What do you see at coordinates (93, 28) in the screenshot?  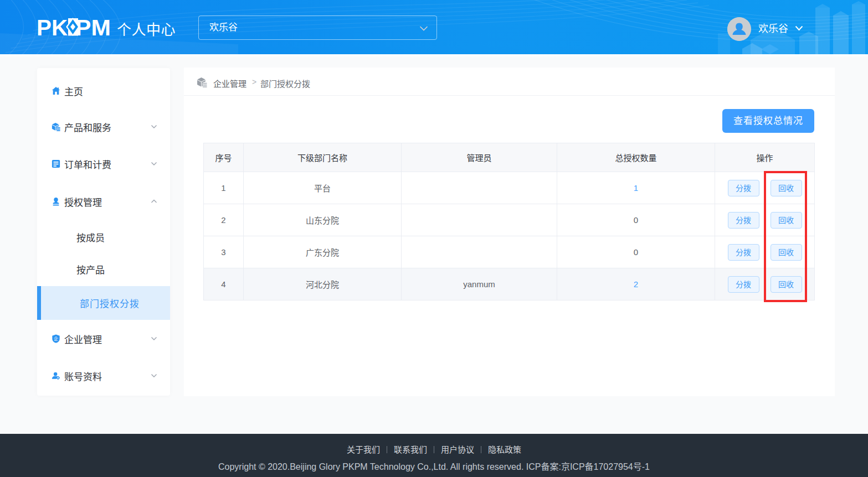 I see `svg-text: PM` at bounding box center [93, 28].